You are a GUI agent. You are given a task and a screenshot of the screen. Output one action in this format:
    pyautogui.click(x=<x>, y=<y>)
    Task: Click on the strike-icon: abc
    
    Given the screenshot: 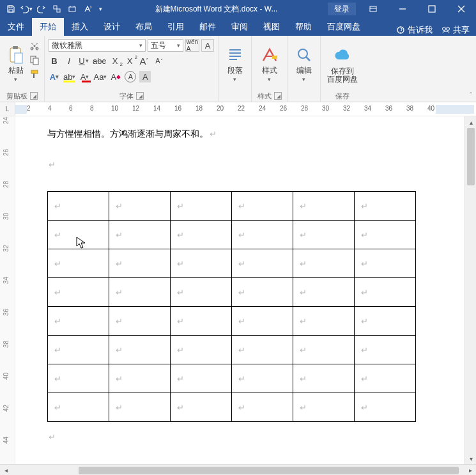 What is the action you would take?
    pyautogui.click(x=100, y=61)
    